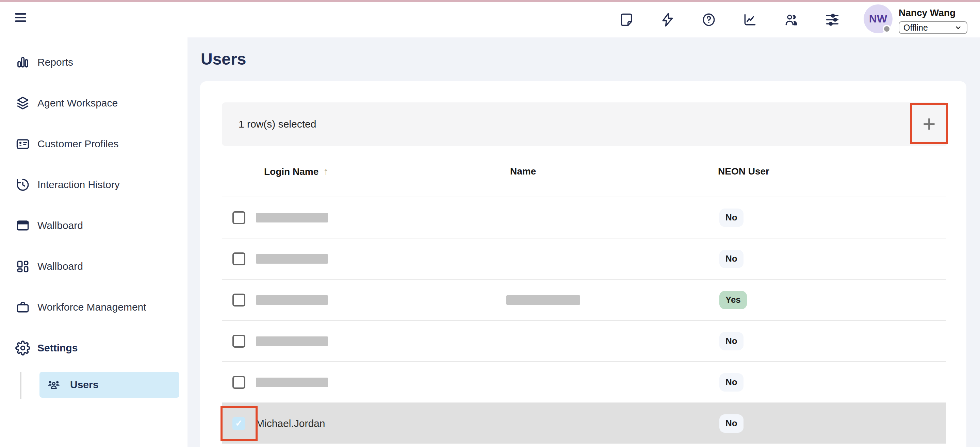 The height and width of the screenshot is (447, 980). What do you see at coordinates (729, 20) in the screenshot?
I see `header-icon-row` at bounding box center [729, 20].